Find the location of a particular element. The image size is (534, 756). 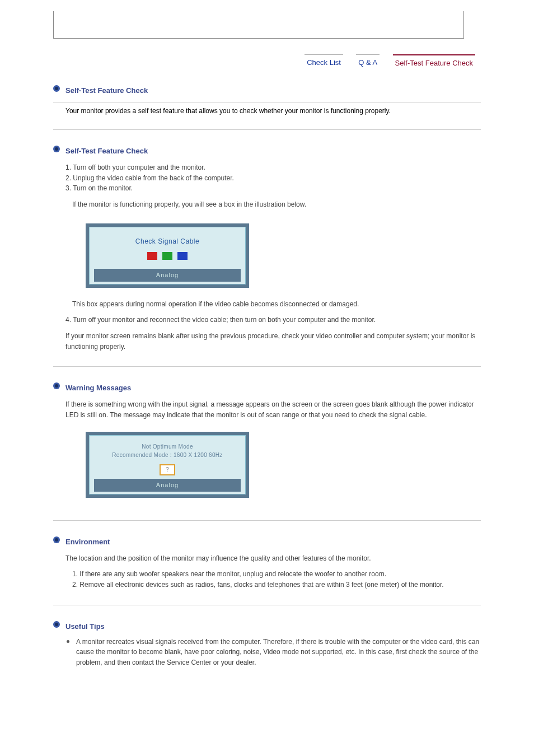

osd-color-squares is located at coordinates (167, 258).